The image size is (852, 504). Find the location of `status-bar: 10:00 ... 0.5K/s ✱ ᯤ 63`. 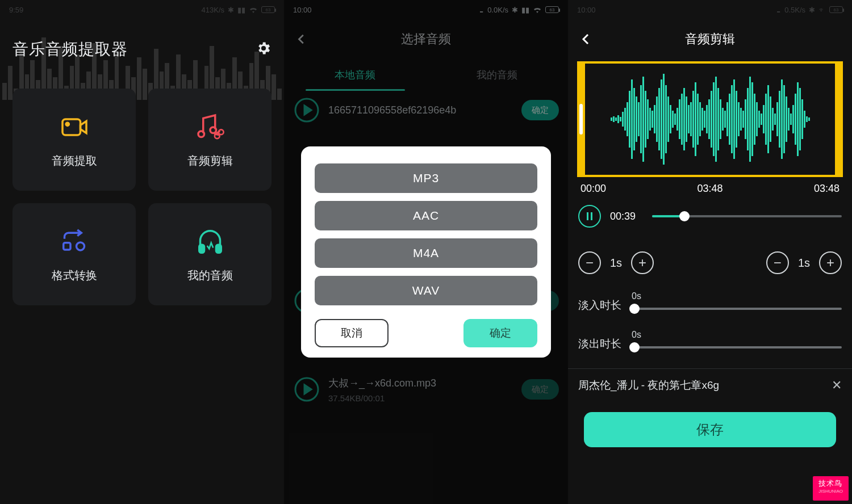

status-bar: 10:00 ... 0.5K/s ✱ ᯤ 63 is located at coordinates (710, 10).